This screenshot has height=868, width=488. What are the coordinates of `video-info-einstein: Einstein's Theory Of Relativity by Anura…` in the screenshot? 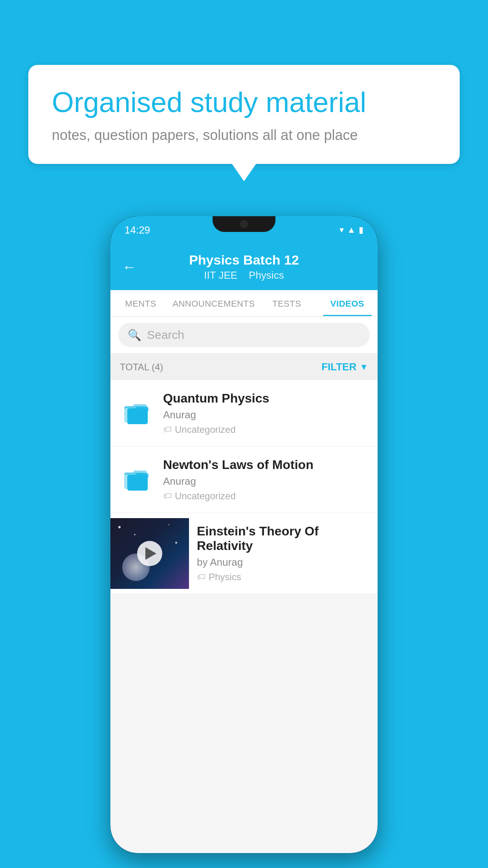 It's located at (283, 554).